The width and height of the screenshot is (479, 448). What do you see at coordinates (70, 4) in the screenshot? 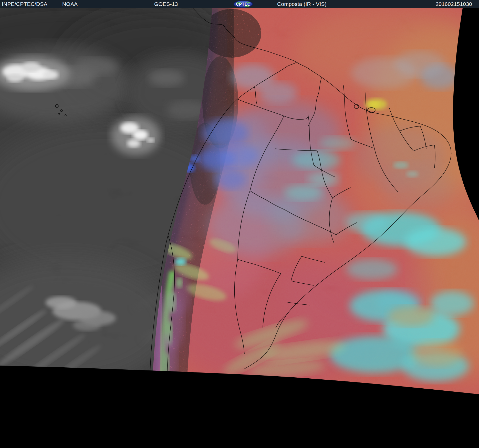
I see `agency-label: NOAA` at bounding box center [70, 4].